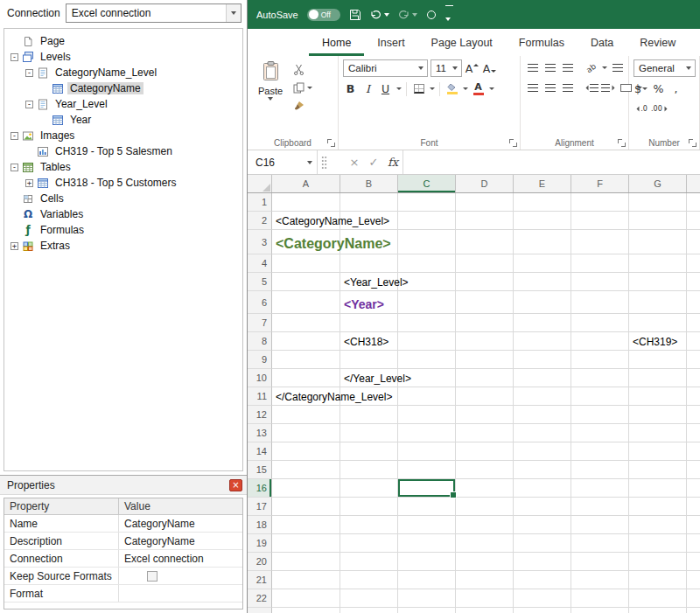  Describe the element at coordinates (123, 41) in the screenshot. I see `tree-item-page: Page` at that location.